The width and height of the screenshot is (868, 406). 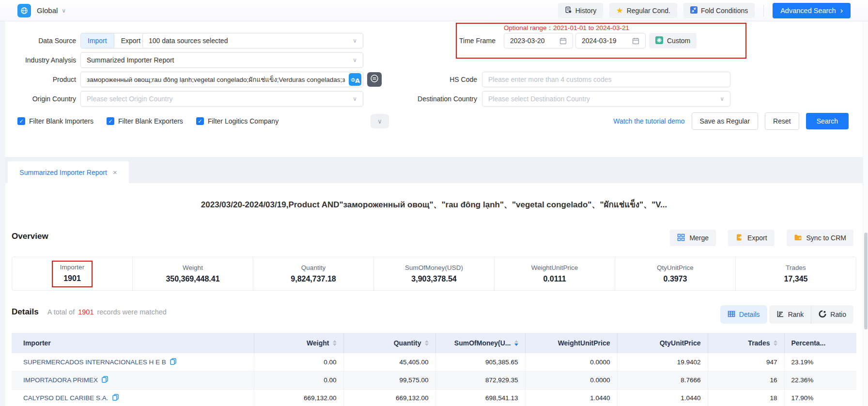 What do you see at coordinates (222, 79) in the screenshot?
I see `product-input` at bounding box center [222, 79].